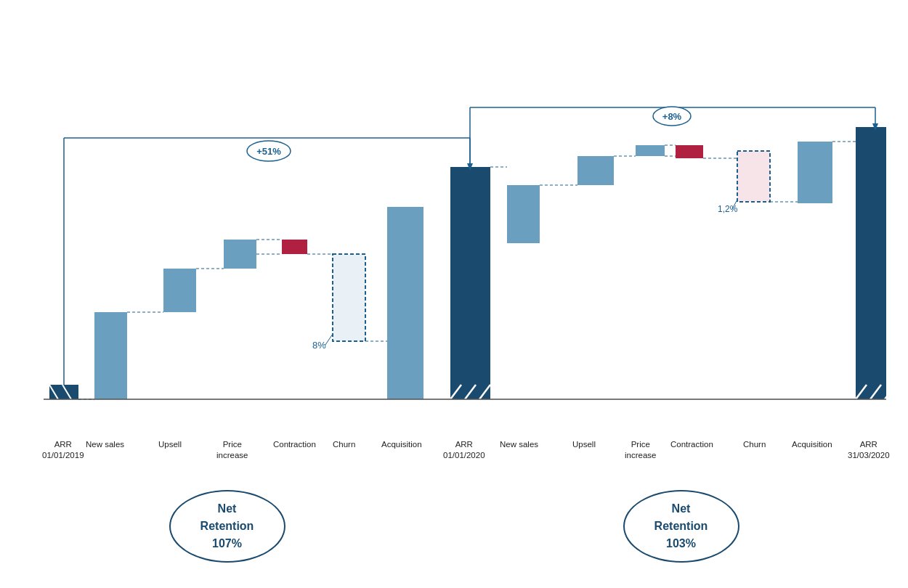 Image resolution: width=908 pixels, height=588 pixels. Describe the element at coordinates (728, 209) in the screenshot. I see `label-12pct: 1,2%` at that location.